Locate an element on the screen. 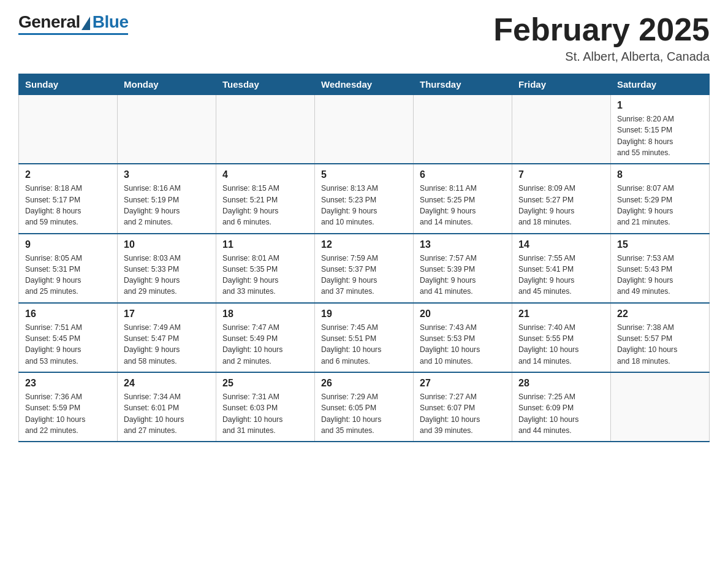  day-cell: 6Sunrise: 8:11 AM Sunset: 5:25 PM Daylig… is located at coordinates (463, 199).